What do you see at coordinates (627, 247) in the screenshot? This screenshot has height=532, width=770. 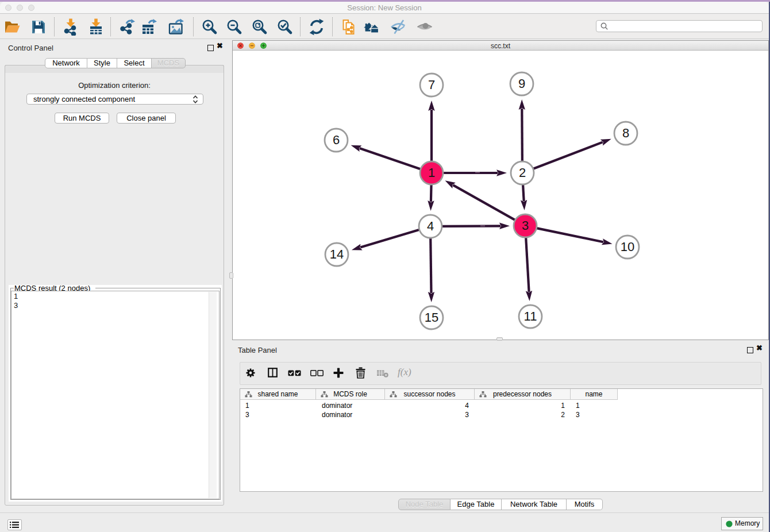 I see `svg-text: 10` at bounding box center [627, 247].